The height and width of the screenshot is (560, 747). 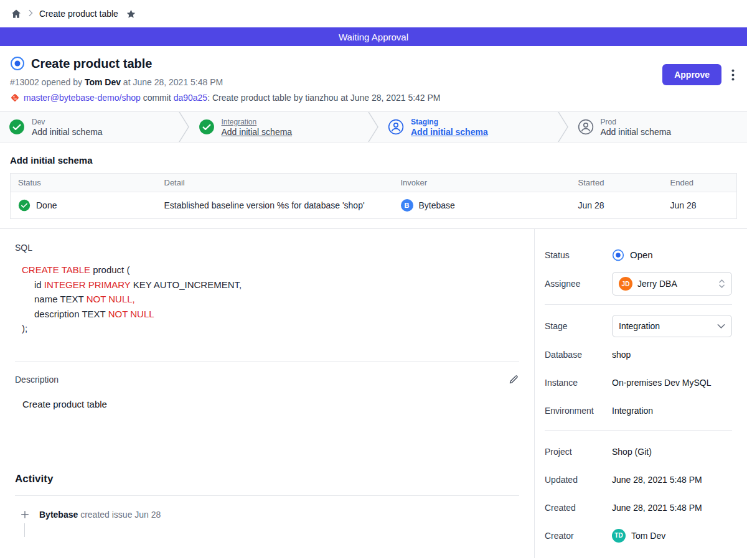 I want to click on branch-link: master@bytebase-demo/shop, so click(x=82, y=98).